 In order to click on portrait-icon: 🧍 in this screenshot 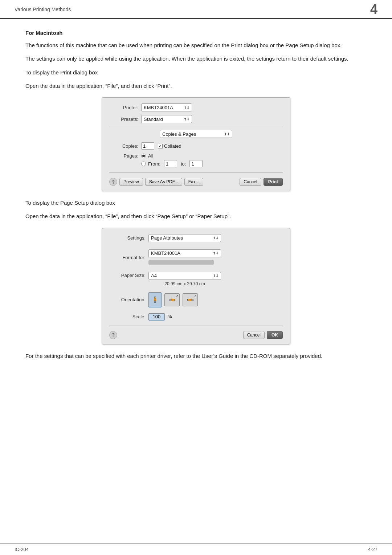, I will do `click(155, 300)`.